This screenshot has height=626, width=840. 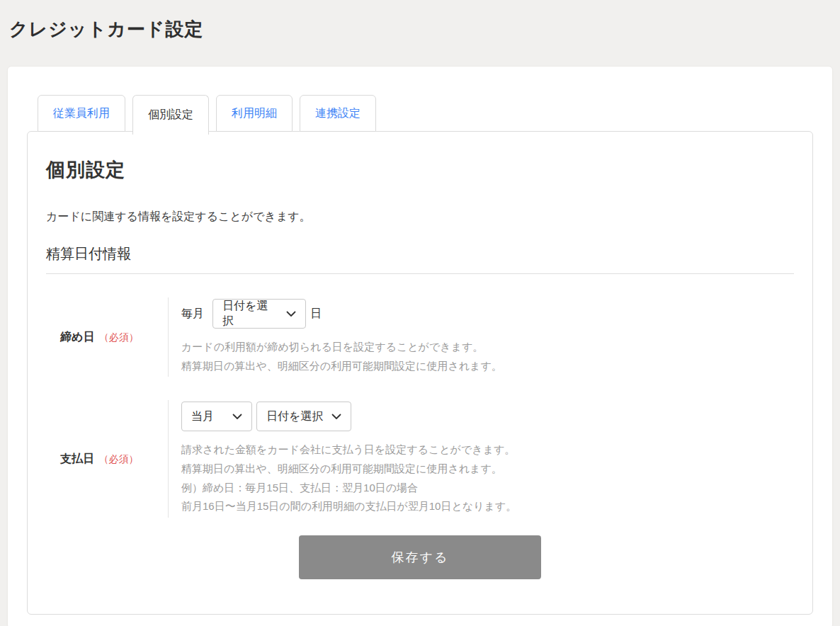 I want to click on closing-day-required-badge: （必須）, so click(x=119, y=337).